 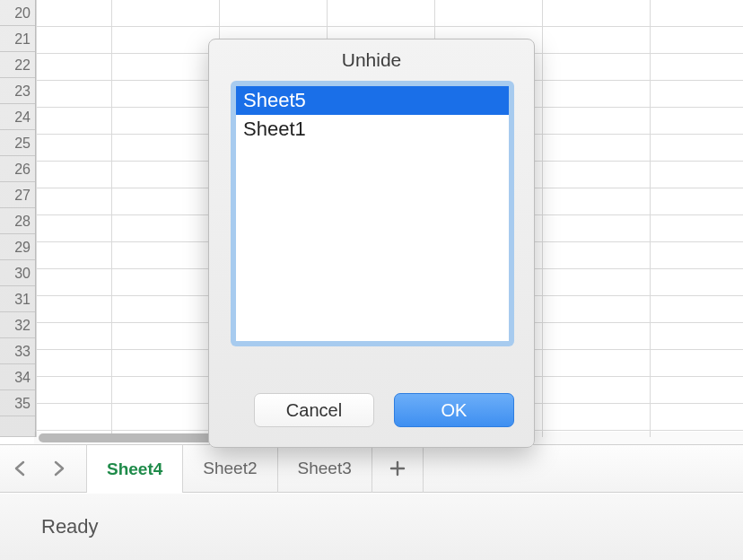 What do you see at coordinates (18, 13) in the screenshot?
I see `row-header: 20` at bounding box center [18, 13].